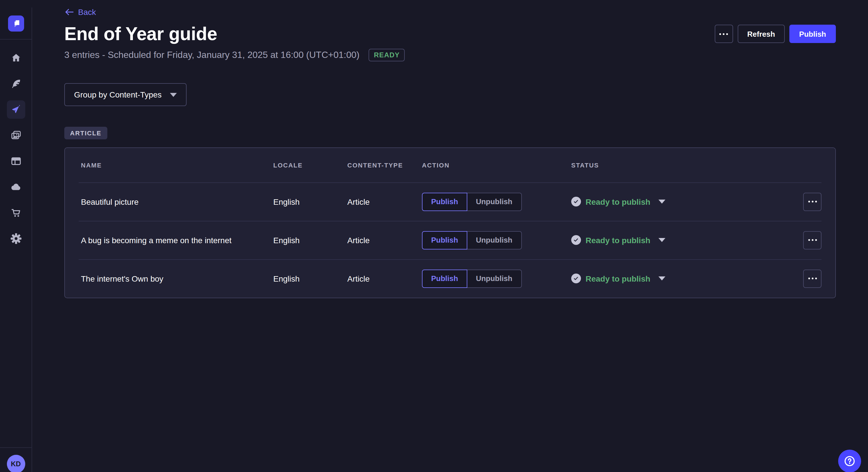  What do you see at coordinates (497, 165) in the screenshot?
I see `column-header-action: ACTION` at bounding box center [497, 165].